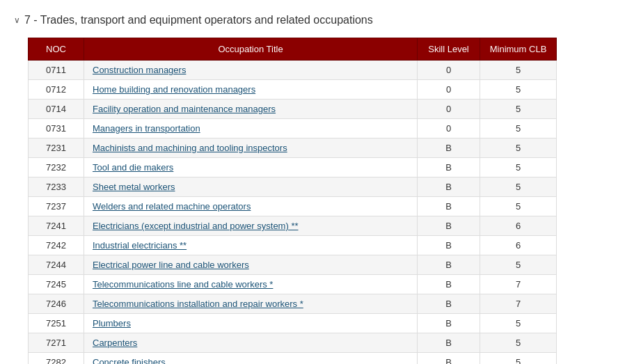  Describe the element at coordinates (251, 129) in the screenshot. I see `cell-title: Managers in transportation` at that location.